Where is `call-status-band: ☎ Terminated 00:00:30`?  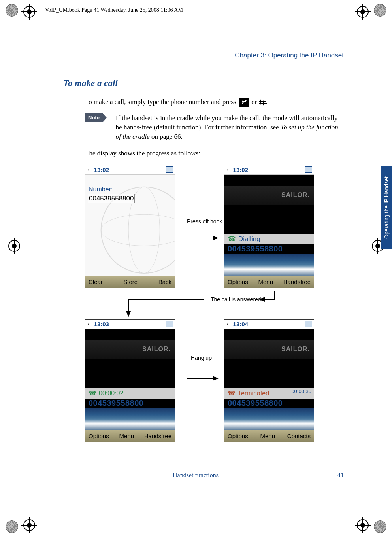 call-status-band: ☎ Terminated 00:00:30 is located at coordinates (269, 393).